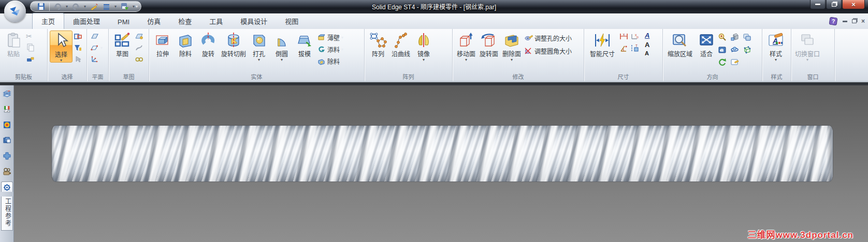 This screenshot has height=242, width=868. What do you see at coordinates (747, 50) in the screenshot?
I see `wireframe-box-icon` at bounding box center [747, 50].